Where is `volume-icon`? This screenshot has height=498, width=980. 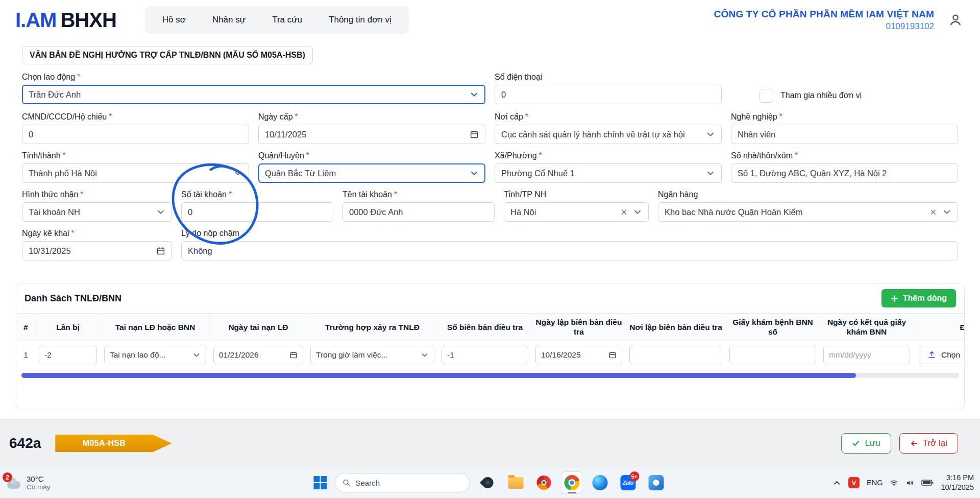
volume-icon is located at coordinates (910, 483).